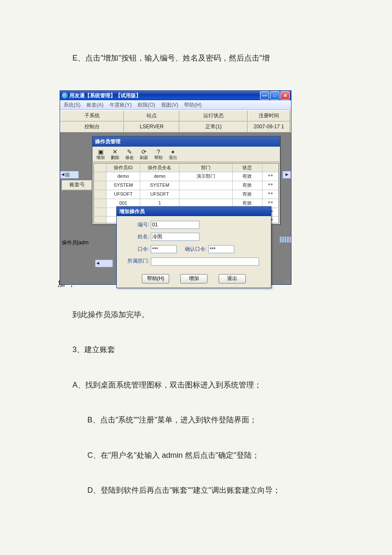 This screenshot has width=392, height=555. Describe the element at coordinates (156, 279) in the screenshot. I see `dialog-help-button: 帮助(H)` at that location.